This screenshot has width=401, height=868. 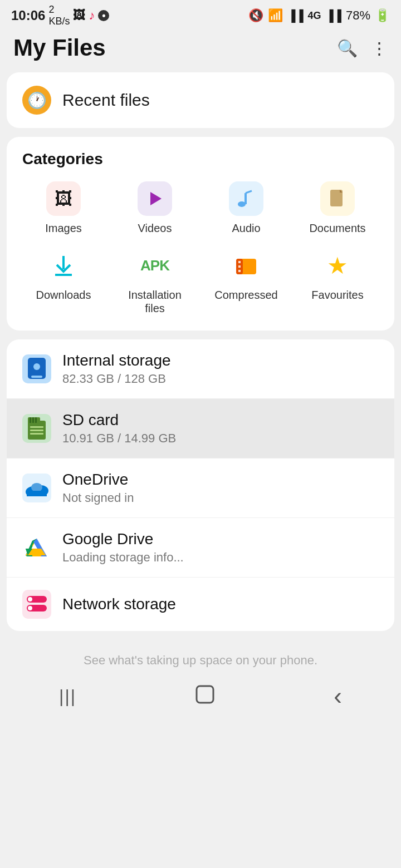 What do you see at coordinates (200, 248) in the screenshot?
I see `category-grid: 🖼 Images Videos Audio` at bounding box center [200, 248].